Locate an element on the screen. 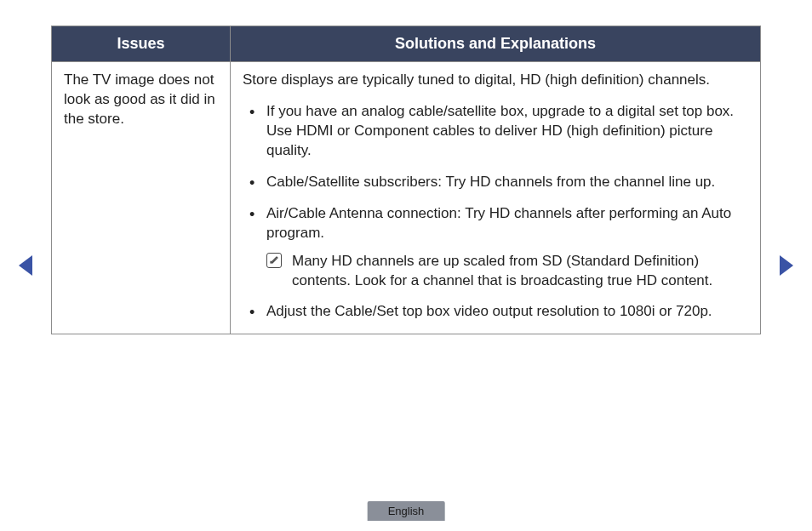 This screenshot has width=812, height=531. note: Many HD channels are up scaled from SD (… is located at coordinates (507, 271).